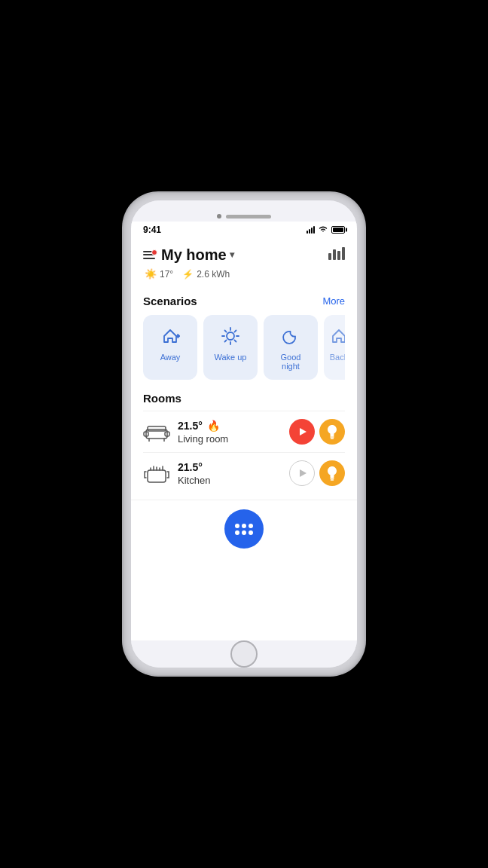 This screenshot has width=488, height=868. Describe the element at coordinates (152, 230) in the screenshot. I see `status-time: 9:41` at that location.